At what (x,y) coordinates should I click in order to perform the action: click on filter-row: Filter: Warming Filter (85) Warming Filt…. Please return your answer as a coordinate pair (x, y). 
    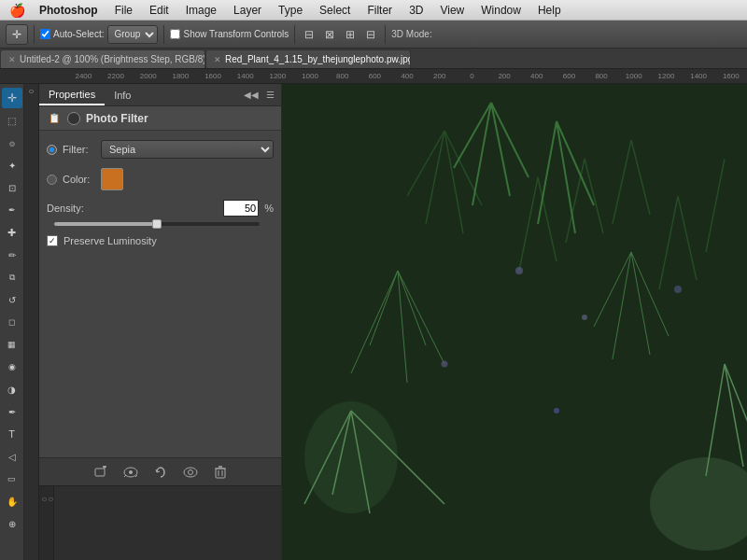
    Looking at the image, I should click on (161, 149).